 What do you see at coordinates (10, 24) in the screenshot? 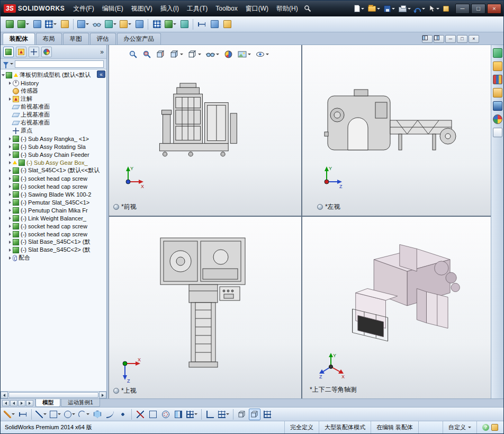
I see `edit-component-button` at bounding box center [10, 24].